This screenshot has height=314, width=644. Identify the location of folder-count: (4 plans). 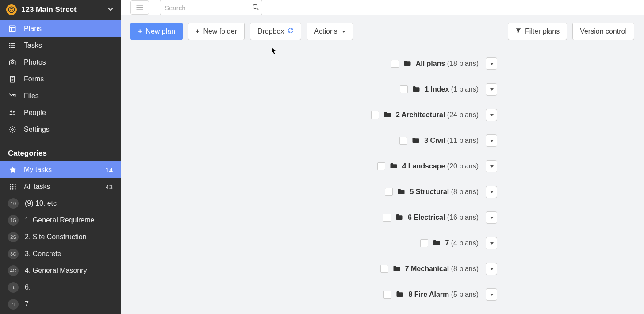
(465, 243).